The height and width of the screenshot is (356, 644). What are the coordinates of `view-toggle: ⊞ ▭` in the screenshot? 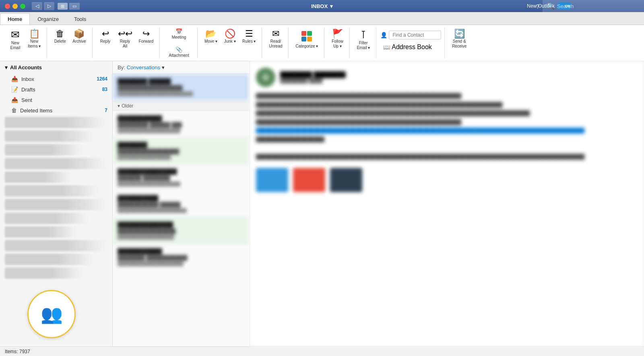 It's located at (68, 6).